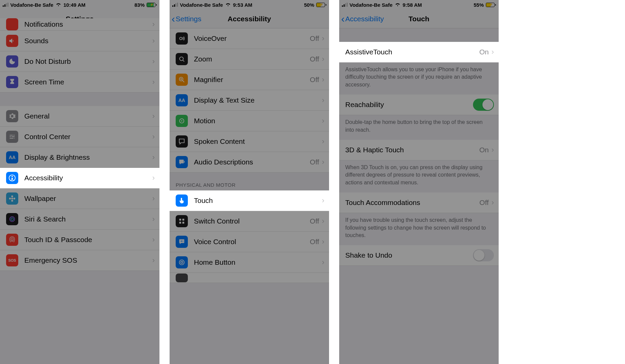 This screenshot has width=625, height=364. Describe the element at coordinates (89, 116) in the screenshot. I see `row-label: General` at that location.